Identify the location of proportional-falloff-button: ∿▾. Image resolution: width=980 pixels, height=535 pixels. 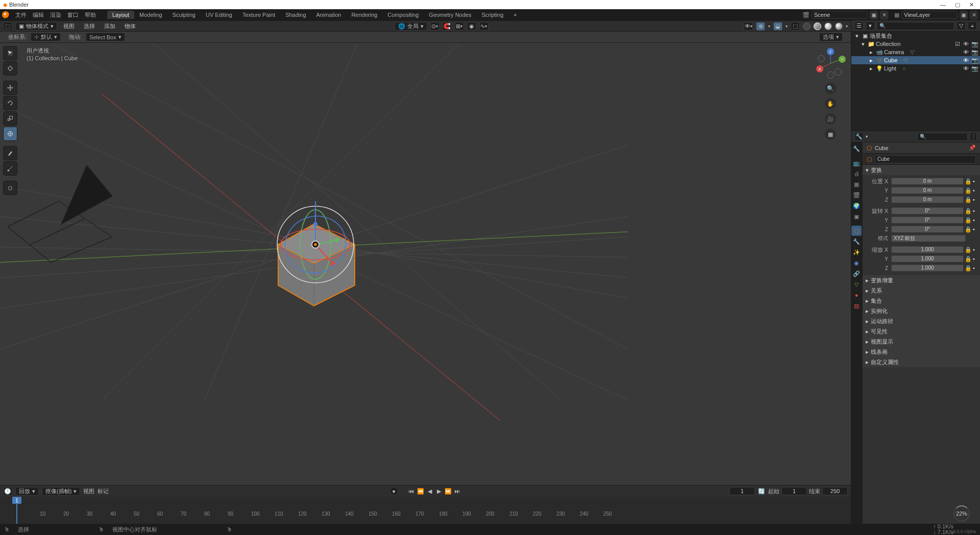
(484, 27).